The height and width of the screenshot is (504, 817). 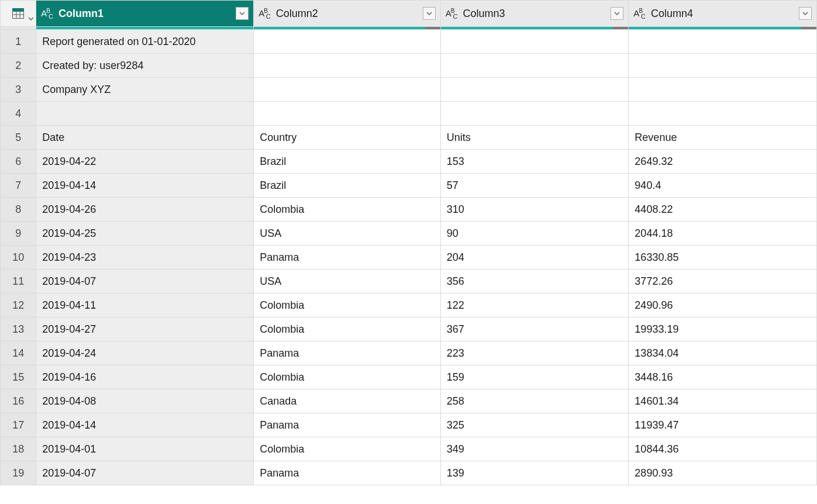 What do you see at coordinates (723, 209) in the screenshot?
I see `cell: 4408.22` at bounding box center [723, 209].